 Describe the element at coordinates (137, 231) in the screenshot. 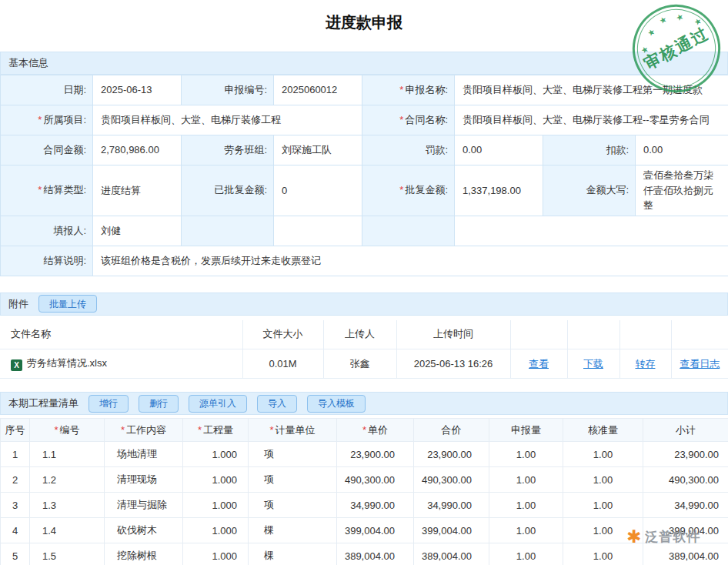

I see `filler-value: 刘健` at that location.